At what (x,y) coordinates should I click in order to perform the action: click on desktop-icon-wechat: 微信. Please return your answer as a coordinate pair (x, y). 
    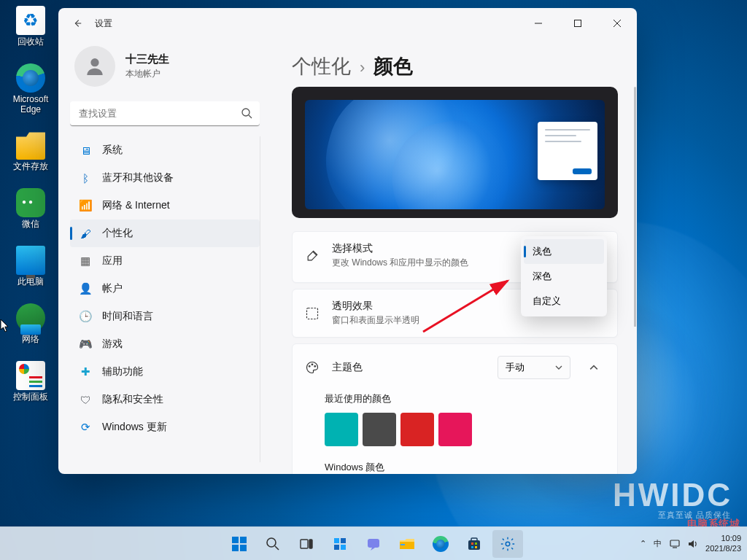
    Looking at the image, I should click on (31, 209).